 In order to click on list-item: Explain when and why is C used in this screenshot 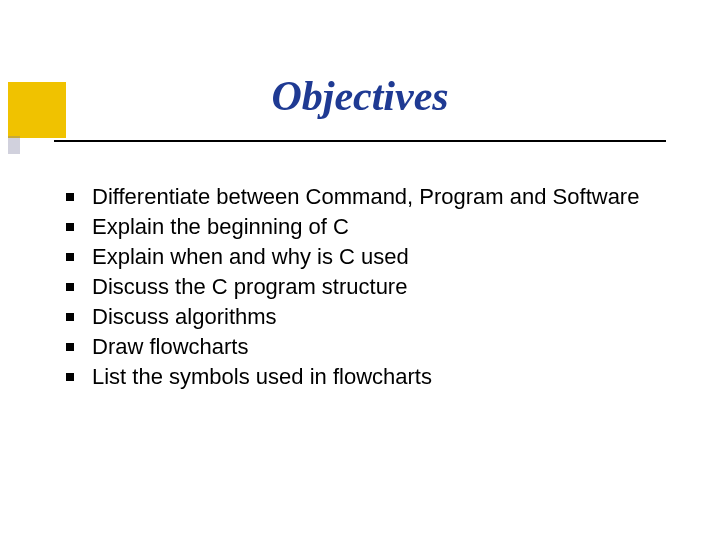, I will do `click(375, 257)`.